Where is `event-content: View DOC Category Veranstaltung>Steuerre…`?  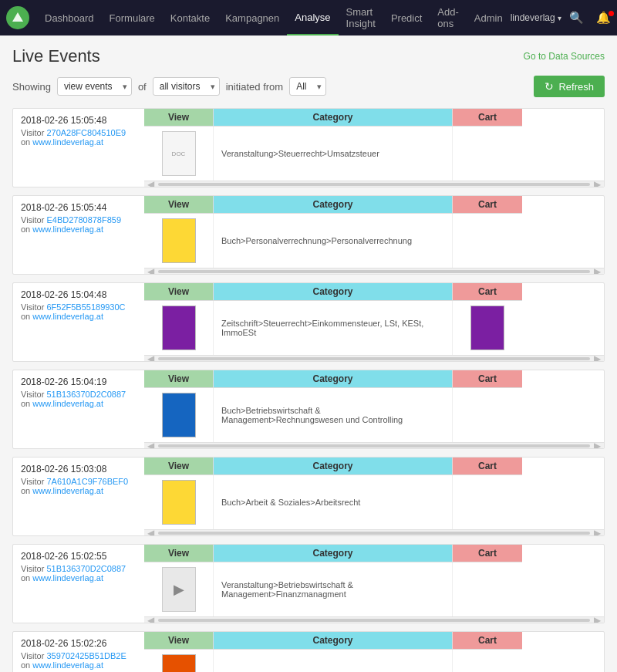 event-content: View DOC Category Veranstaltung>Steuerre… is located at coordinates (374, 148).